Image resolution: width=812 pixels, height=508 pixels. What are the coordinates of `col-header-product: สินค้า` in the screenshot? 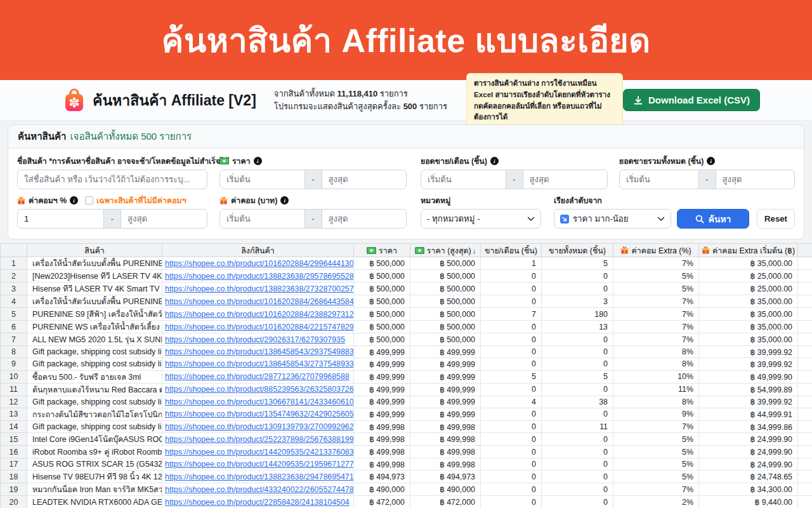 It's located at (95, 250).